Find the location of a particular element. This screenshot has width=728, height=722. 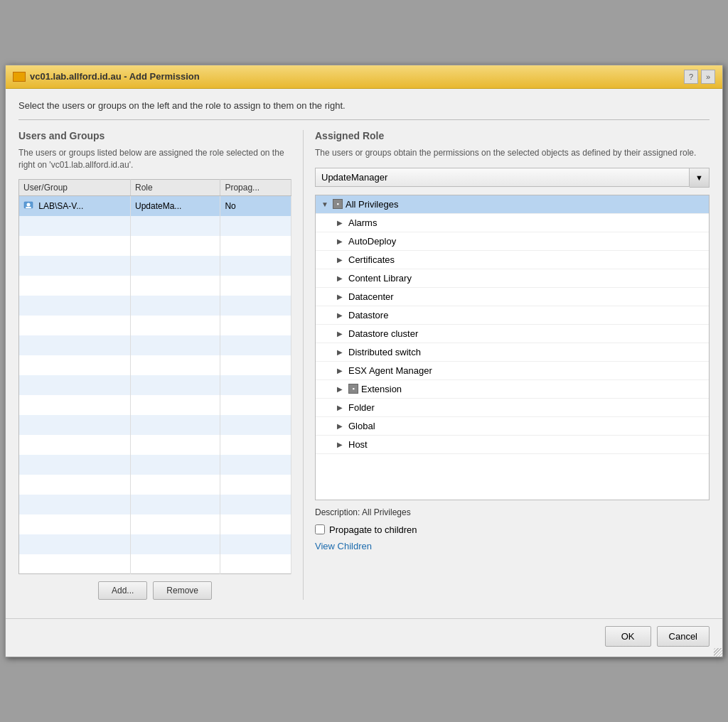

tree-item-extension: ▶ ▪ Extension is located at coordinates (512, 389).